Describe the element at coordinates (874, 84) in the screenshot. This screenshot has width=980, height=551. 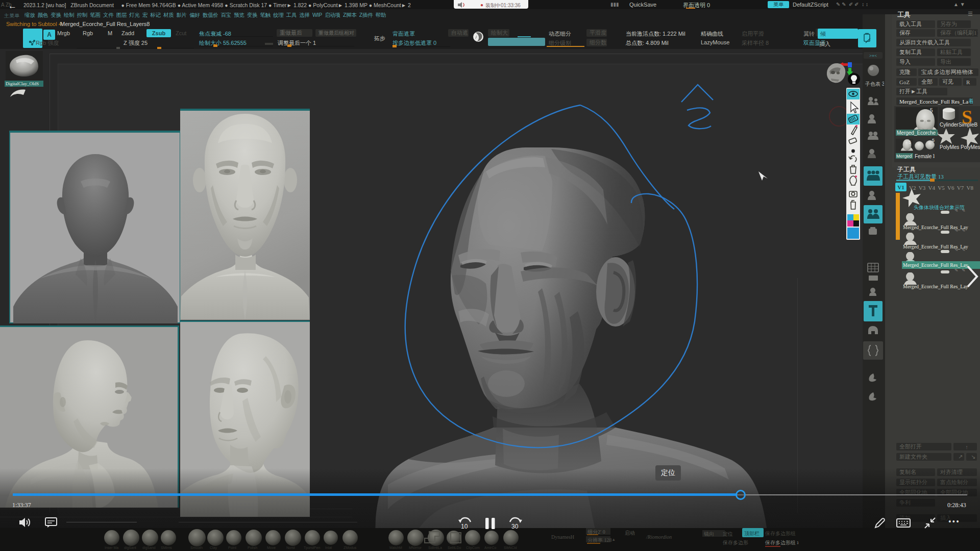
I see `svg-text: 子色表 3` at that location.